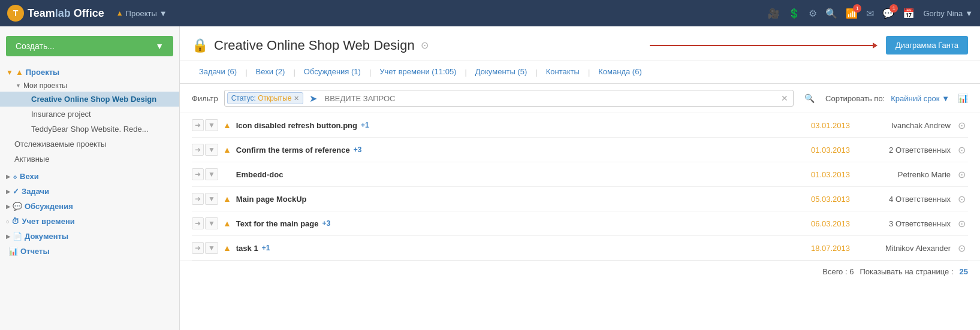 The image size is (980, 330). Describe the element at coordinates (90, 192) in the screenshot. I see `sidebar-item-tasks: ▶ ✓ Задачи` at that location.